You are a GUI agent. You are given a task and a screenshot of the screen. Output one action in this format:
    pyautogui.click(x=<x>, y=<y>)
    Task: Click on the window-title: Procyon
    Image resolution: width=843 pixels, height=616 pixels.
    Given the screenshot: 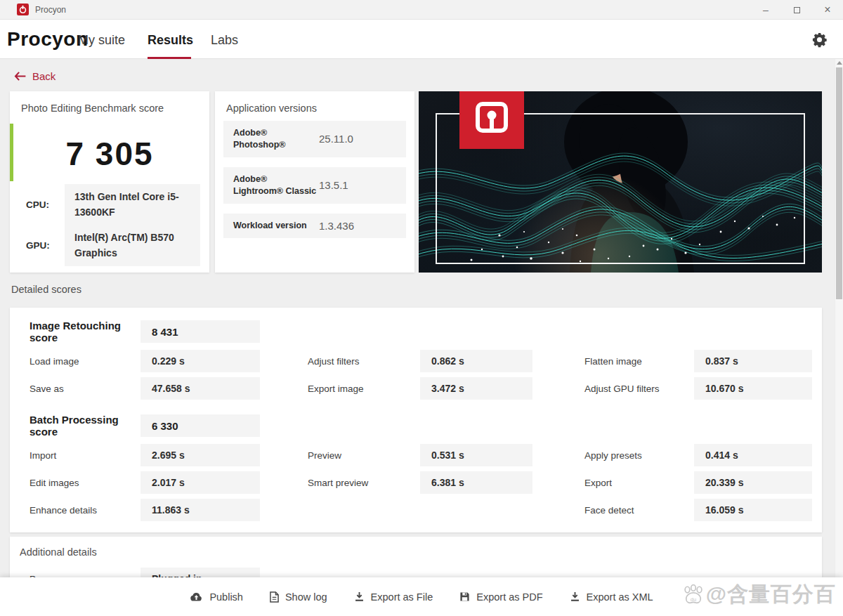 What is the action you would take?
    pyautogui.click(x=51, y=10)
    